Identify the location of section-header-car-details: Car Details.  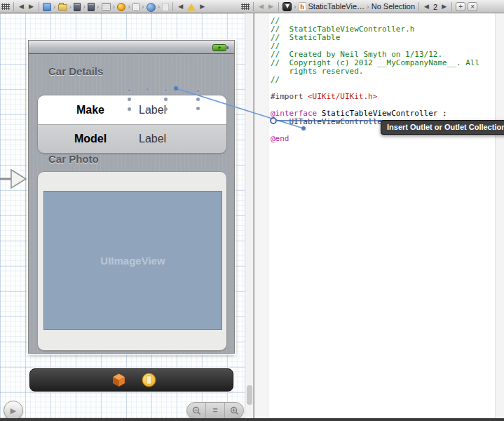
(76, 72).